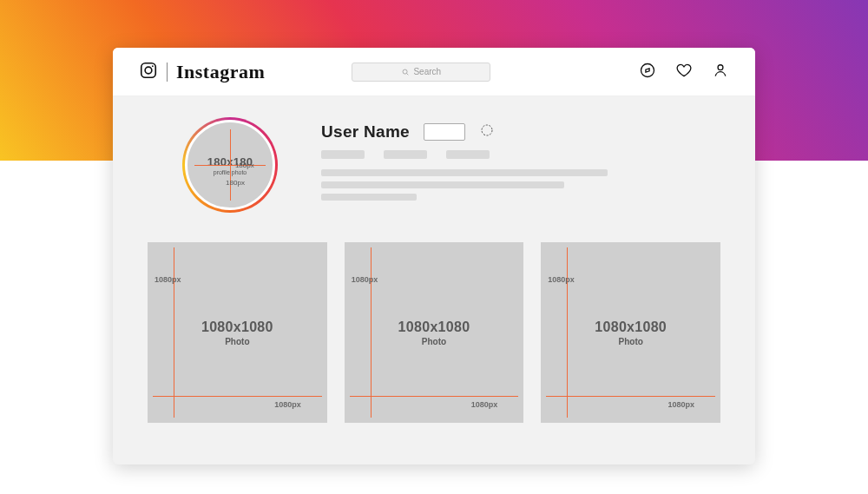  I want to click on username: User Name, so click(365, 132).